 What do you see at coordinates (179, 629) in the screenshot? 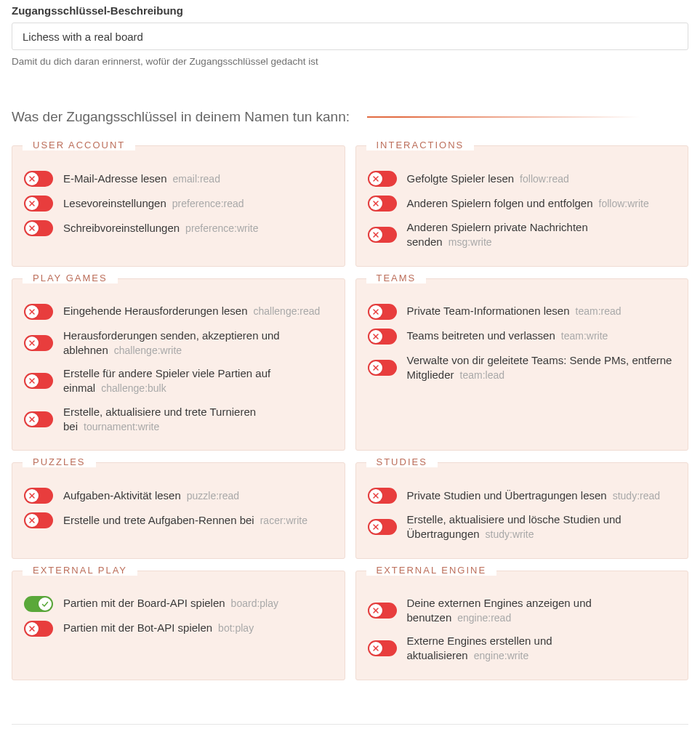
I see `scope-row-bot-play: Partien mit der Bot-API spielenbot:play` at bounding box center [179, 629].